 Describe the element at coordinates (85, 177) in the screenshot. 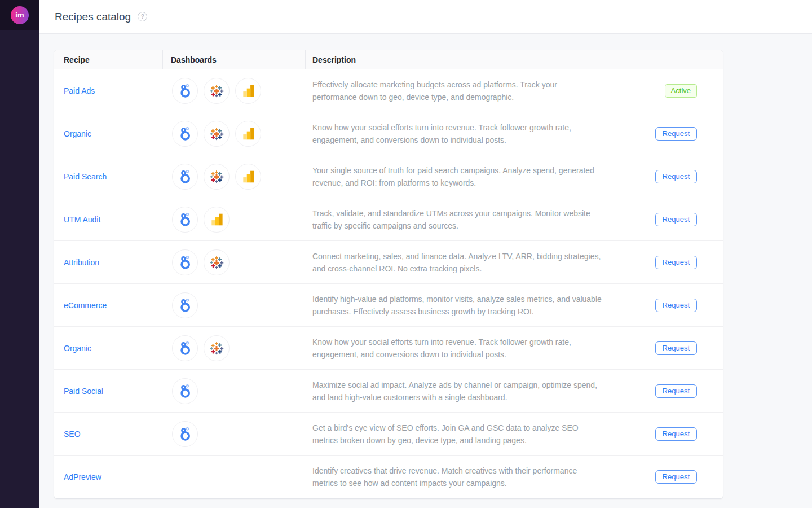

I see `recipe-link: Paid Search` at that location.